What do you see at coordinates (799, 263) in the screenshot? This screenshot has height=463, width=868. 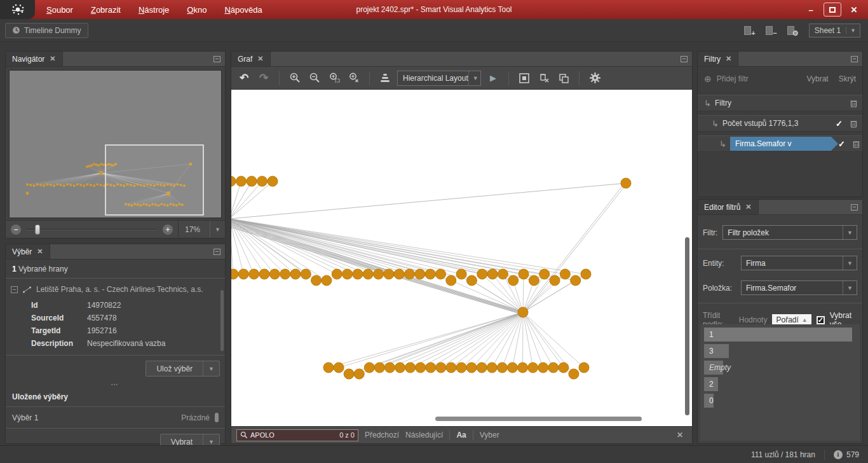 I see `entity-selector: Firma ▼` at bounding box center [799, 263].